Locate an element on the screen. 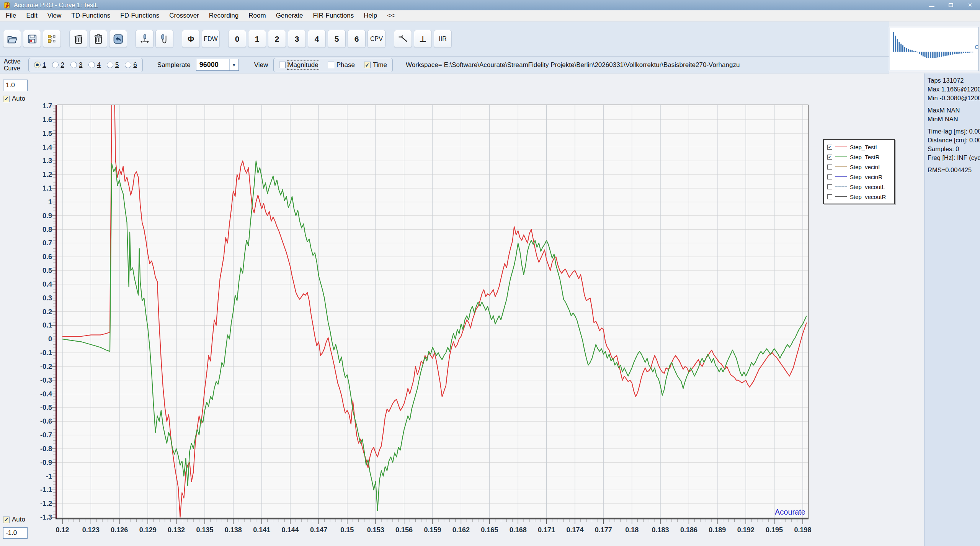 The width and height of the screenshot is (980, 546). menu-item-recording: Recording is located at coordinates (224, 16).